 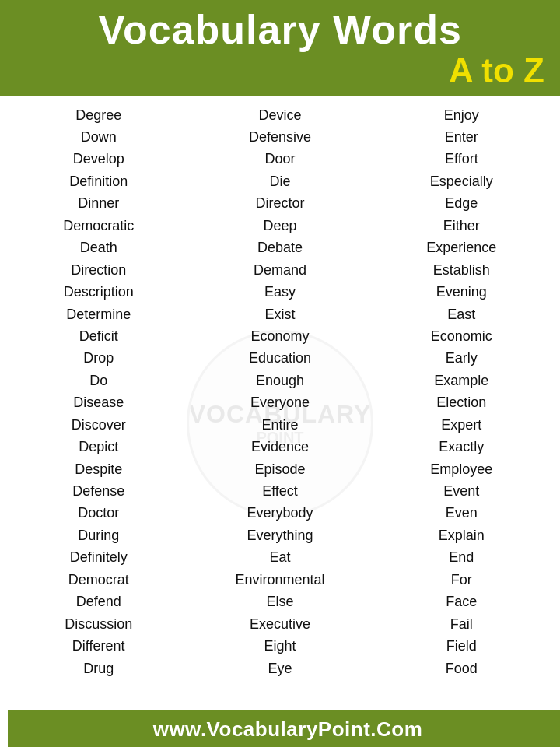 I want to click on list-item: Die, so click(x=280, y=181).